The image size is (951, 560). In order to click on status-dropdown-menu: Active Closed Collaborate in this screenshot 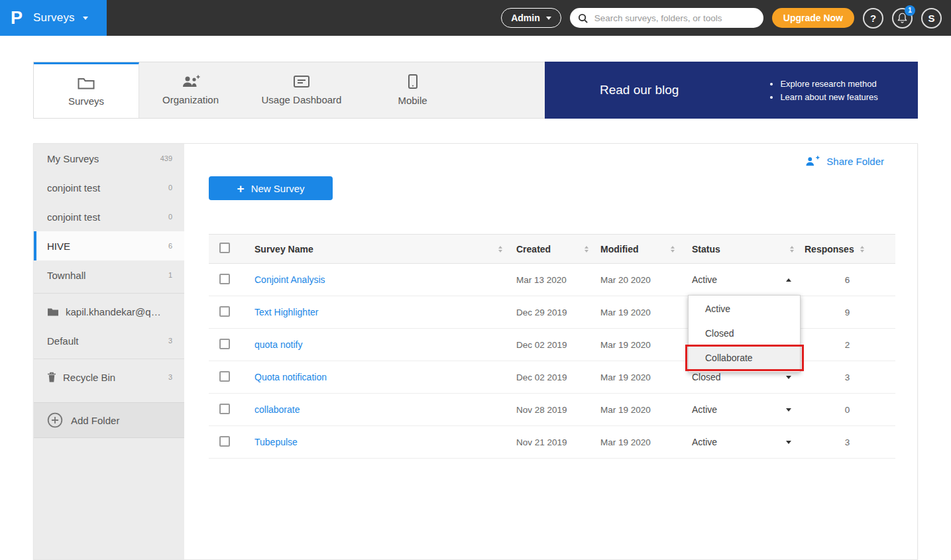, I will do `click(744, 334)`.